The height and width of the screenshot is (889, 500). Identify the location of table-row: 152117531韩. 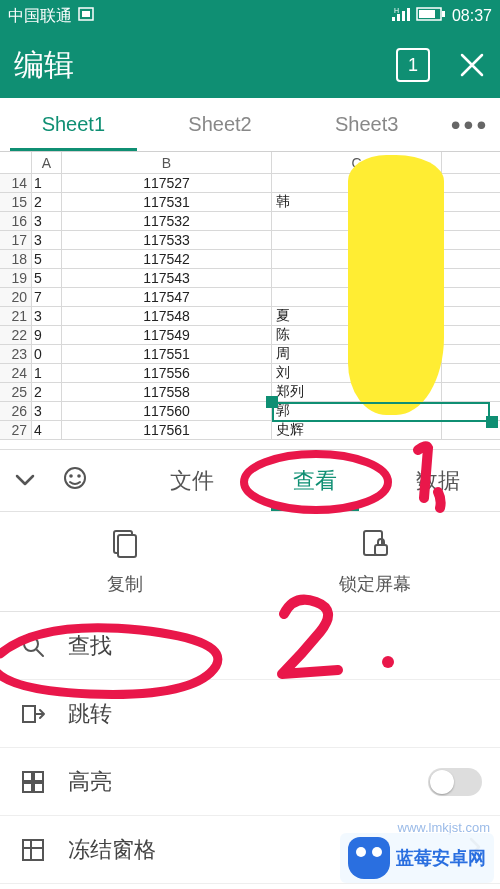
(250, 202).